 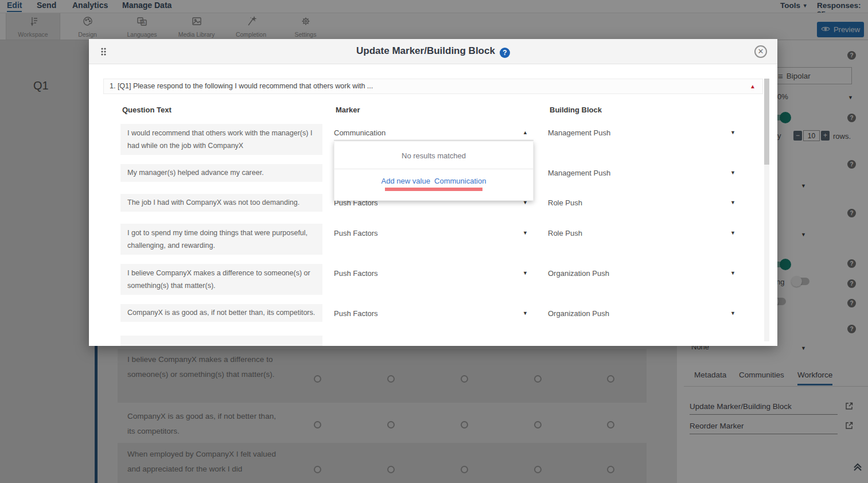 What do you see at coordinates (434, 189) in the screenshot?
I see `highlight-underline-bar` at bounding box center [434, 189].